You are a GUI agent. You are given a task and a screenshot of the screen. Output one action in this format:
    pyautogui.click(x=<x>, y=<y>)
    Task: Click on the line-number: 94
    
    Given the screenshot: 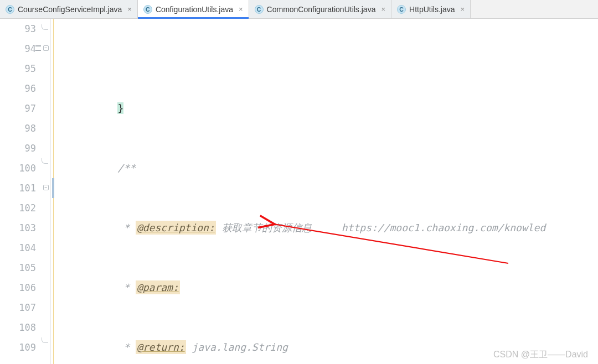 What is the action you would take?
    pyautogui.click(x=18, y=49)
    